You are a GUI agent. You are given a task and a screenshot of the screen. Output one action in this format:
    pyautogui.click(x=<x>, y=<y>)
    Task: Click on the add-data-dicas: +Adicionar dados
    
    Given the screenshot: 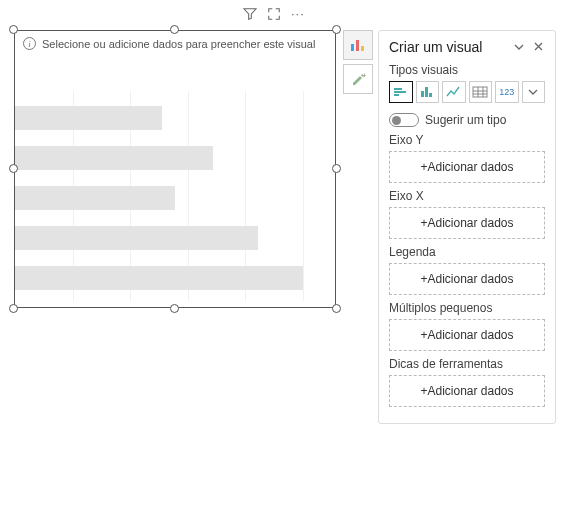 What is the action you would take?
    pyautogui.click(x=467, y=391)
    